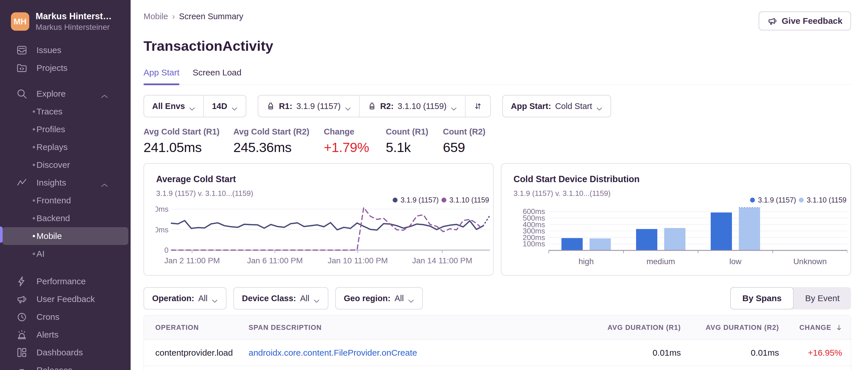 This screenshot has width=868, height=370. Describe the element at coordinates (279, 147) in the screenshot. I see `stat-value: 245.36ms` at that location.